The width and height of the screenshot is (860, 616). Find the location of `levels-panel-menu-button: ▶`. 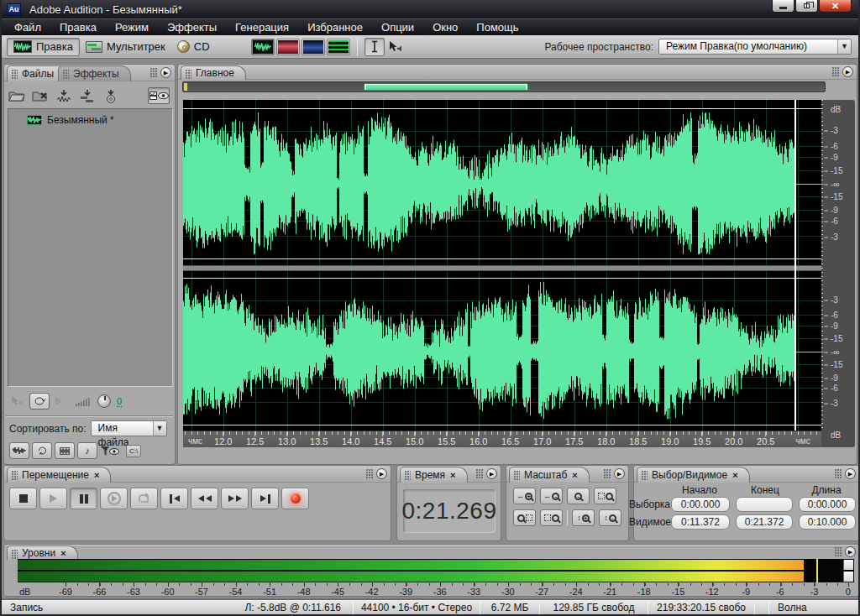

levels-panel-menu-button: ▶ is located at coordinates (850, 552).